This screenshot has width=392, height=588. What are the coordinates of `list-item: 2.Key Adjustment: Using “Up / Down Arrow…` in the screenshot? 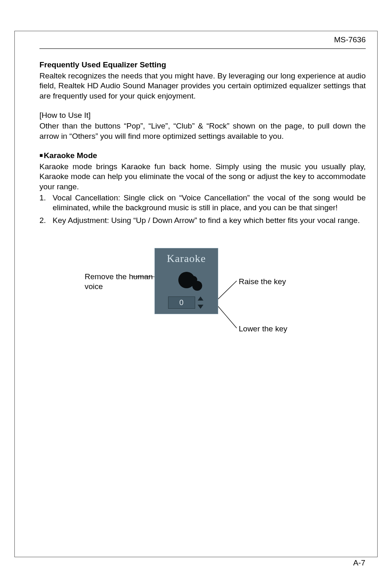 It's located at (203, 221).